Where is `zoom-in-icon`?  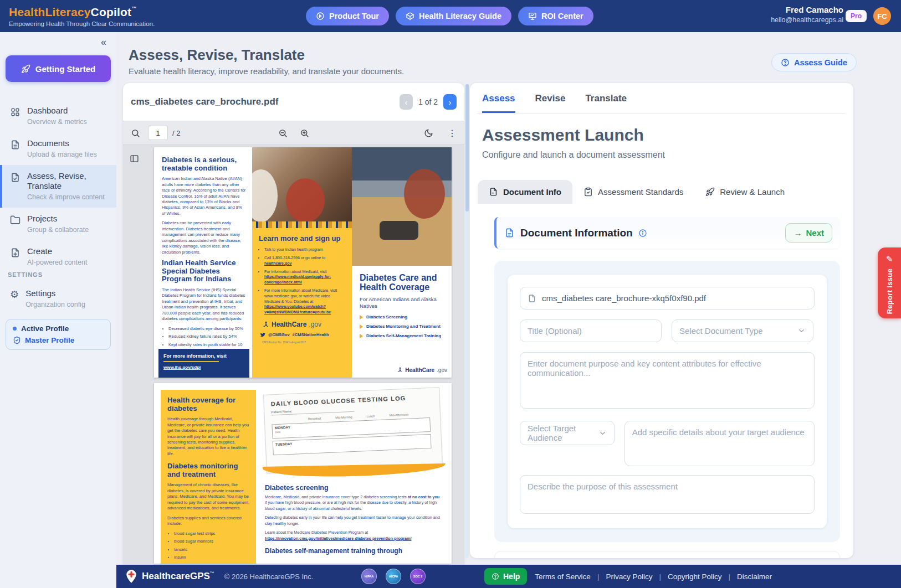
zoom-in-icon is located at coordinates (305, 133).